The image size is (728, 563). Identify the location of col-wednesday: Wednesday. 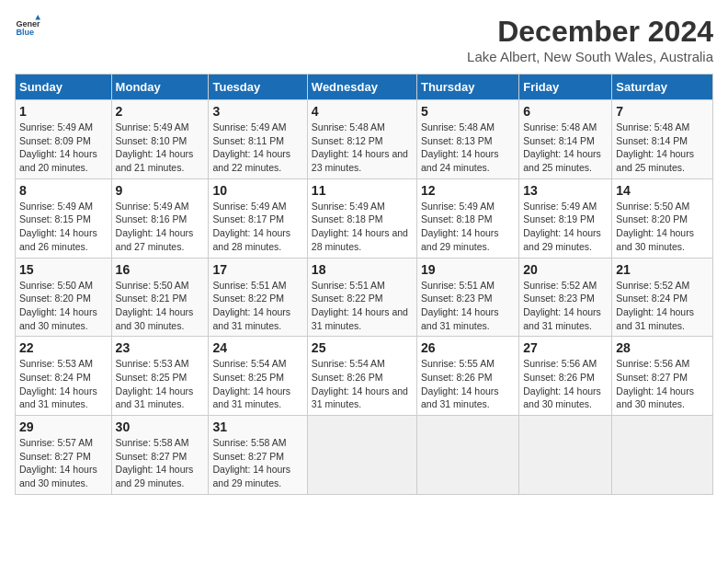
(362, 87).